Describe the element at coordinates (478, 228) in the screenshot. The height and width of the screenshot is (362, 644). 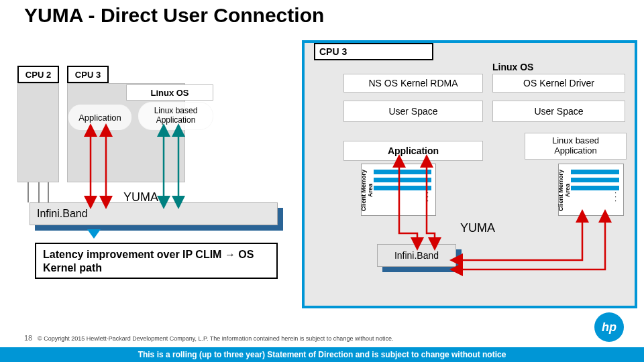
I see `yuma-label-right: YUMA` at that location.